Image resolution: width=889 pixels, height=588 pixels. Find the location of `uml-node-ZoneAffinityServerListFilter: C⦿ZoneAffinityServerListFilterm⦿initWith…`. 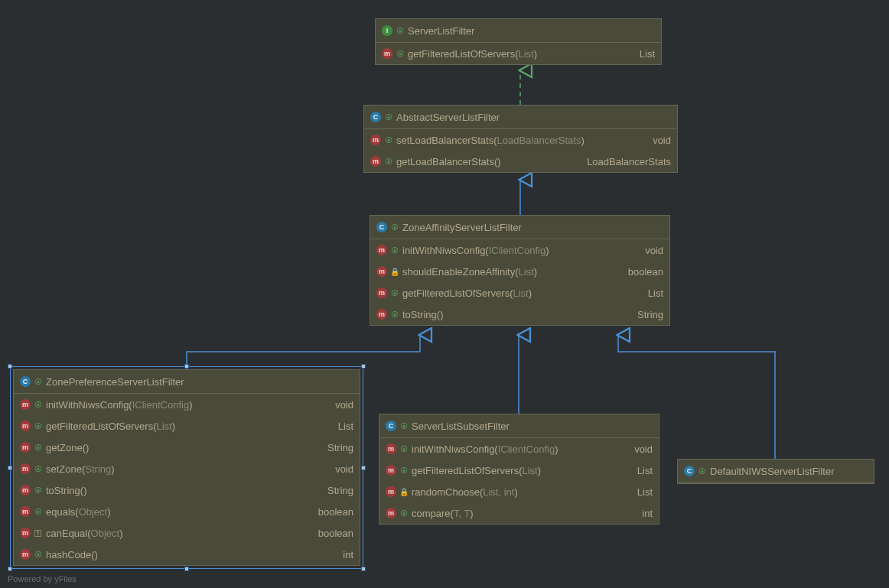

uml-node-ZoneAffinityServerListFilter: C⦿ZoneAffinityServerListFilterm⦿initWith… is located at coordinates (520, 271).